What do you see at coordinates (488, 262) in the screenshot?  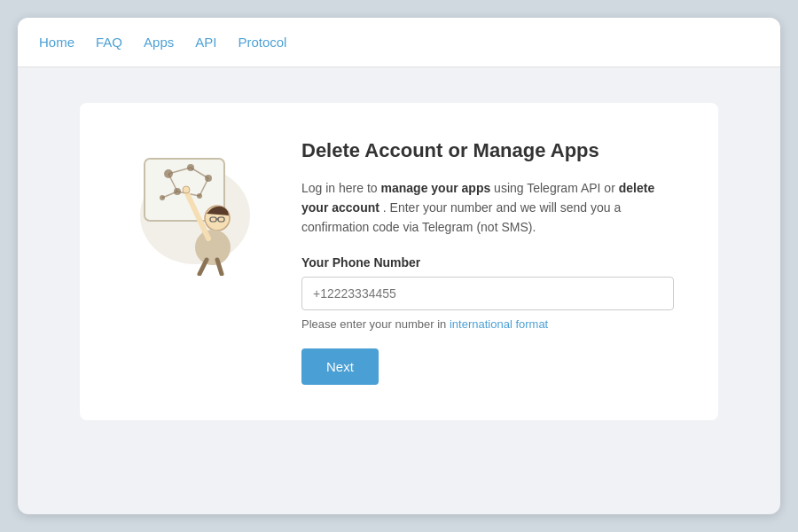 I see `phone-label: Your Phone Number` at bounding box center [488, 262].